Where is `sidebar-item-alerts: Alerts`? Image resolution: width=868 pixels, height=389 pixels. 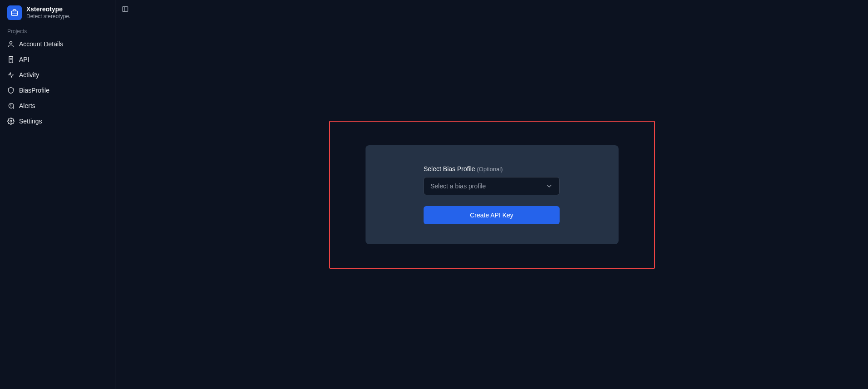
sidebar-item-alerts: Alerts is located at coordinates (58, 106).